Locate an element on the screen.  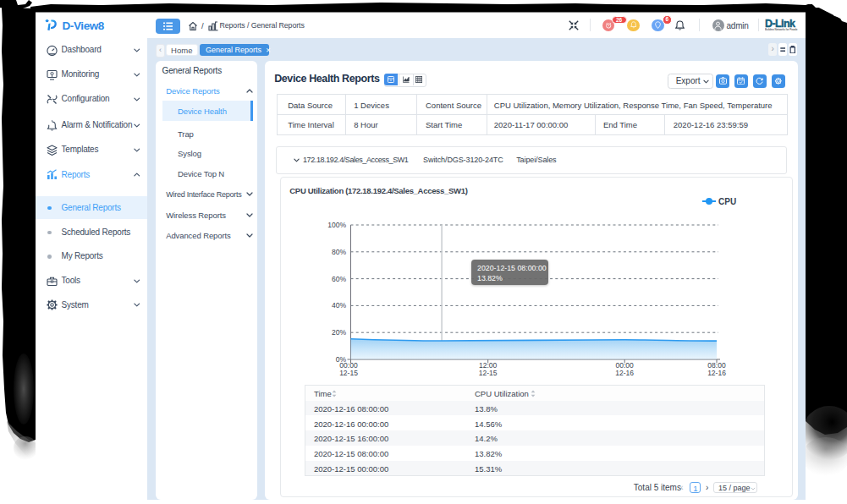
svg-text: 80% is located at coordinates (338, 252).